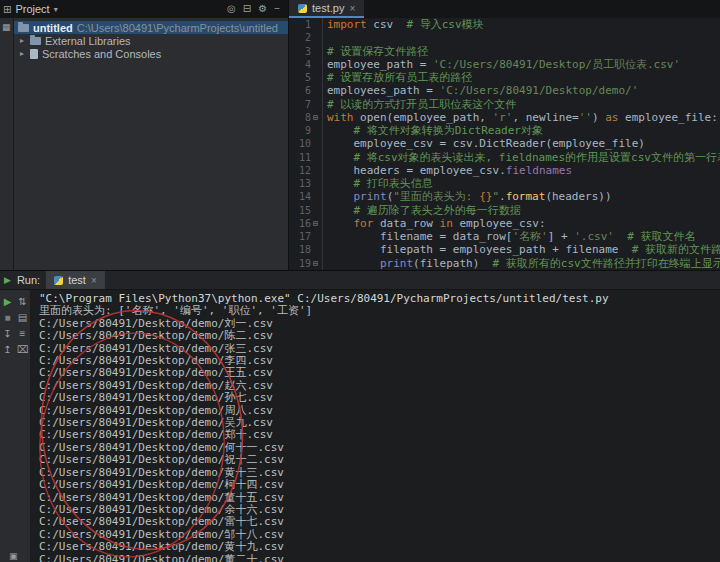  Describe the element at coordinates (380, 547) in the screenshot. I see `console-line: C:/Users/80491/Desktop/demo/黄十九.csv` at that location.